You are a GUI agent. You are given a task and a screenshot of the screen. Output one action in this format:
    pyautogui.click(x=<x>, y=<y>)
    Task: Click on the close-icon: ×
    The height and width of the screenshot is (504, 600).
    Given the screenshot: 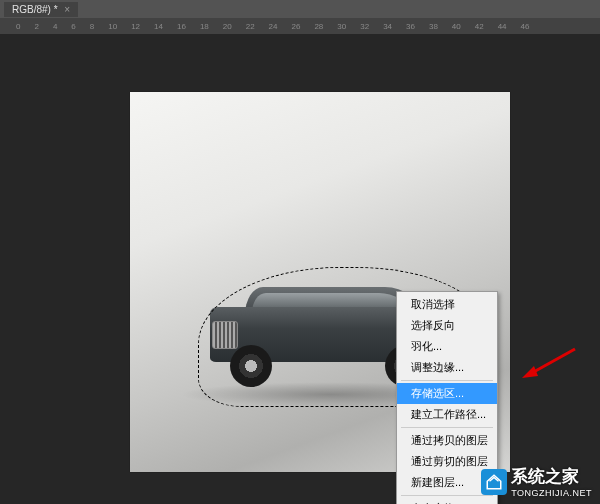 What is the action you would take?
    pyautogui.click(x=67, y=10)
    